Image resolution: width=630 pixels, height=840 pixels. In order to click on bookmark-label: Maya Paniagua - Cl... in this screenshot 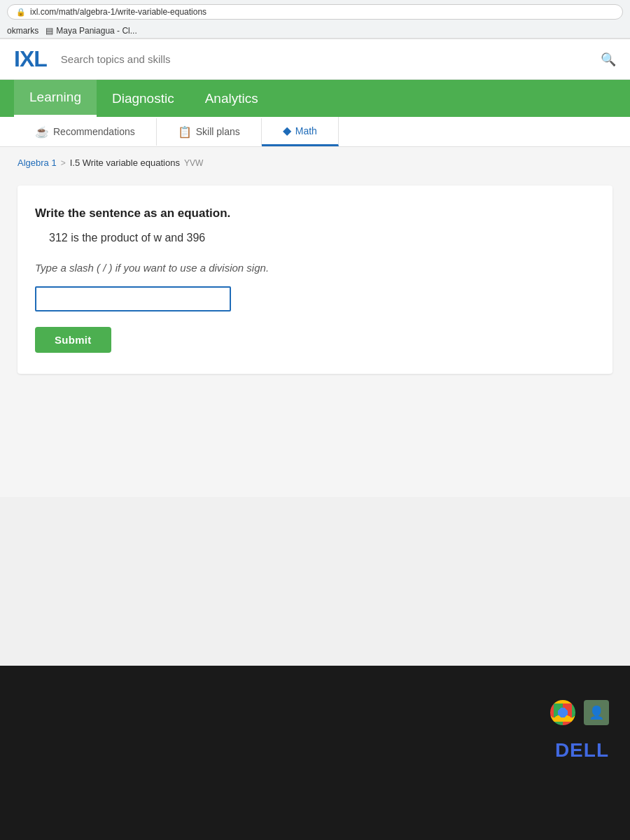, I will do `click(97, 31)`.